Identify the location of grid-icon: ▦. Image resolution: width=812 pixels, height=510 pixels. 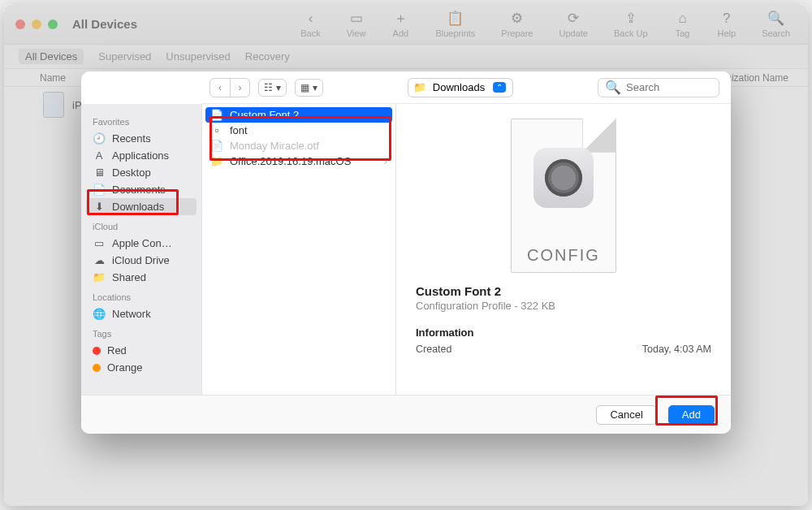
(305, 88).